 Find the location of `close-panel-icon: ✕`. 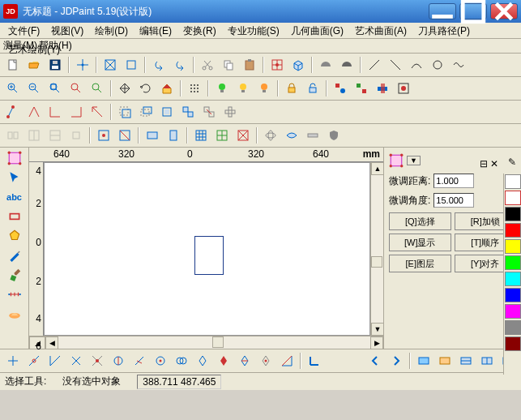

close-panel-icon: ✕ is located at coordinates (494, 164).